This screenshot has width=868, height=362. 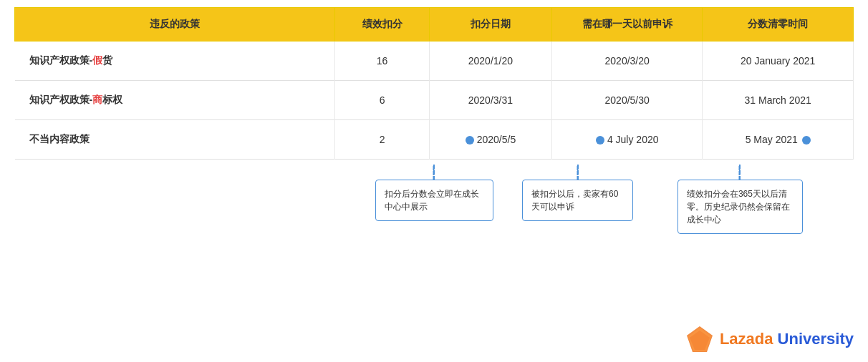 What do you see at coordinates (175, 62) in the screenshot?
I see `row1-policy: 知识产权政策-假货` at bounding box center [175, 62].